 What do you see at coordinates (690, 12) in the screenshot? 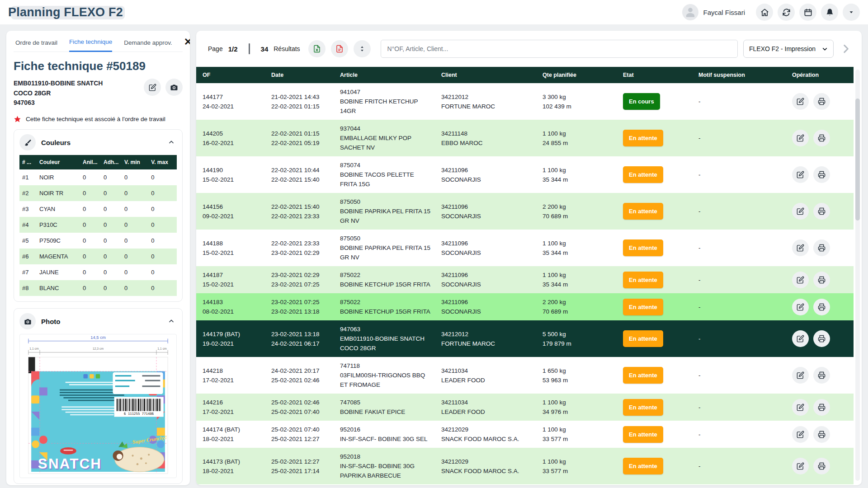
I see `person-icon` at bounding box center [690, 12].